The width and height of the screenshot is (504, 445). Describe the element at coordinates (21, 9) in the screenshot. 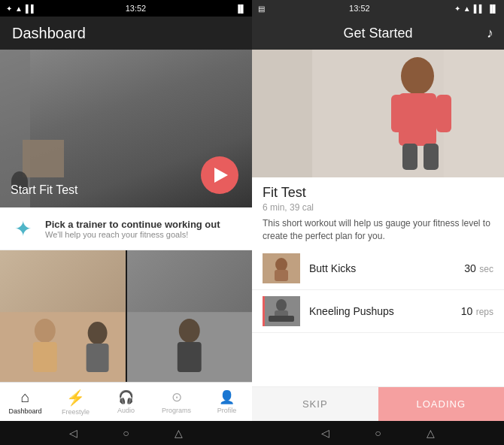

I see `left-status-icons: ✦ ▲ ▌▌` at that location.